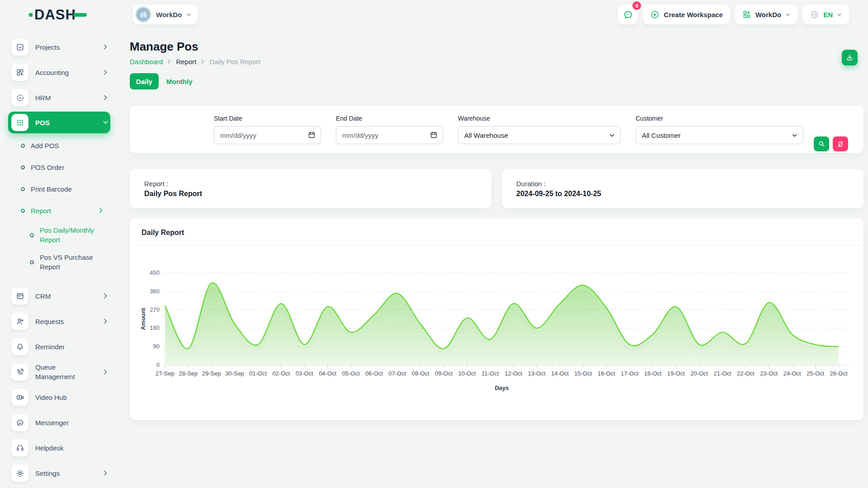 This screenshot has width=868, height=488. What do you see at coordinates (822, 144) in the screenshot?
I see `search-icon` at bounding box center [822, 144].